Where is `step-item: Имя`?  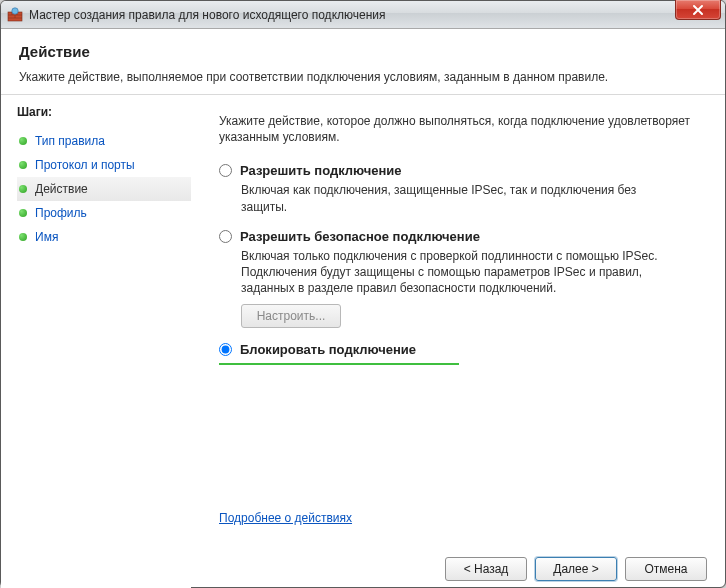
step-item: Имя is located at coordinates (104, 237).